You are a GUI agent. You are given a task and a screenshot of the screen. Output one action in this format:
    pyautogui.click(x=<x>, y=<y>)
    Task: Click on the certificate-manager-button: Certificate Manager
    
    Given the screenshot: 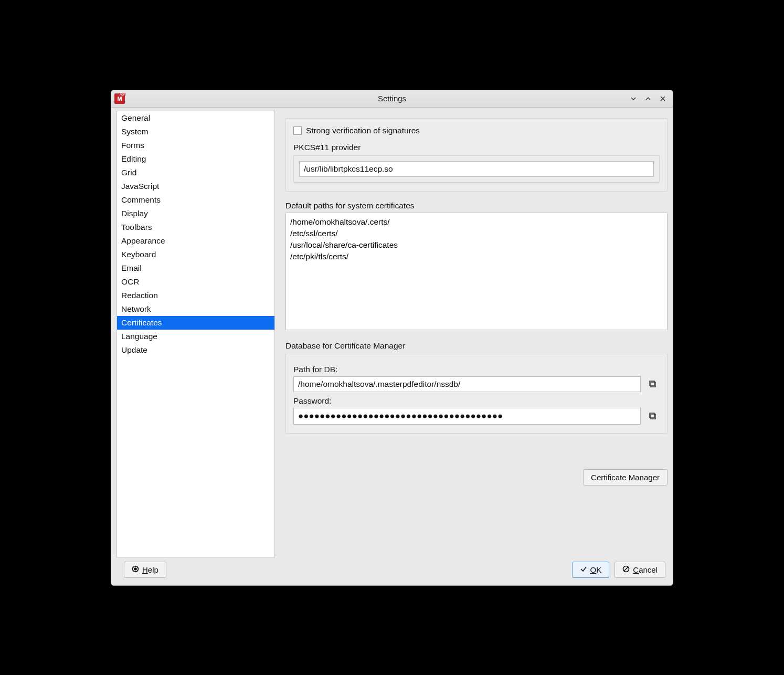 What is the action you would take?
    pyautogui.click(x=626, y=478)
    